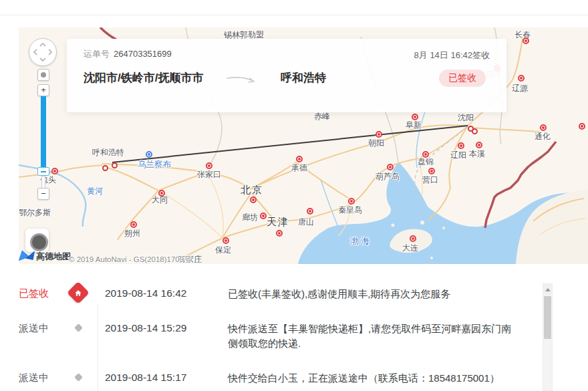 Image resolution: width=588 pixels, height=391 pixels. What do you see at coordinates (96, 53) in the screenshot?
I see `waybill-label: 运单号` at bounding box center [96, 53].